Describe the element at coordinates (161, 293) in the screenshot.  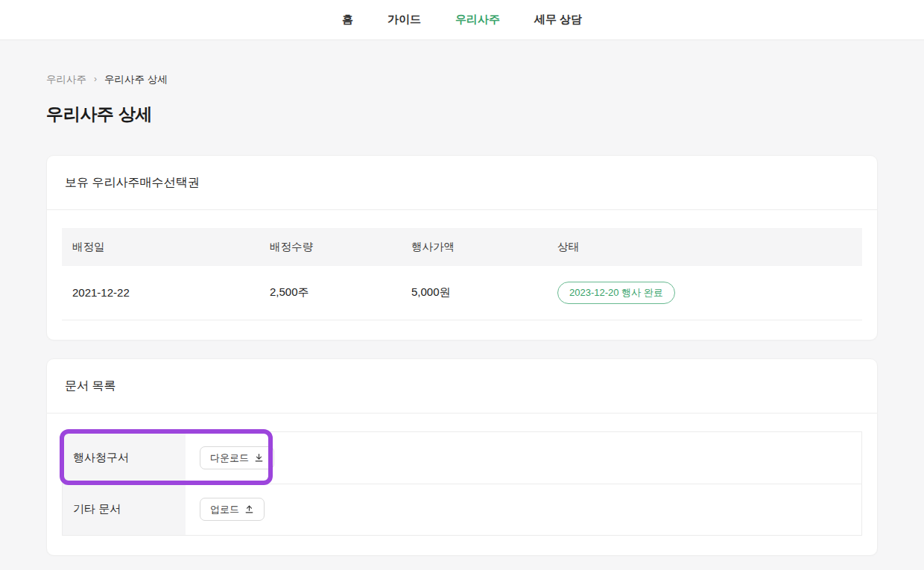
I see `cell-allocation-date: 2021-12-22` at that location.